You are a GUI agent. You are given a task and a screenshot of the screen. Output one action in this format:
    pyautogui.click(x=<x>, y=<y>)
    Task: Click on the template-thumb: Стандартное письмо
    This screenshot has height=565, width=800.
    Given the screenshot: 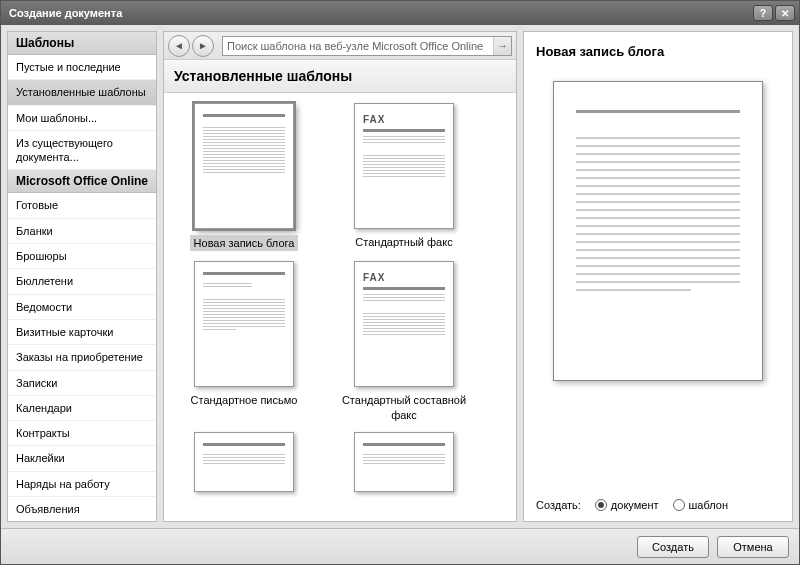 What is the action you would take?
    pyautogui.click(x=244, y=342)
    